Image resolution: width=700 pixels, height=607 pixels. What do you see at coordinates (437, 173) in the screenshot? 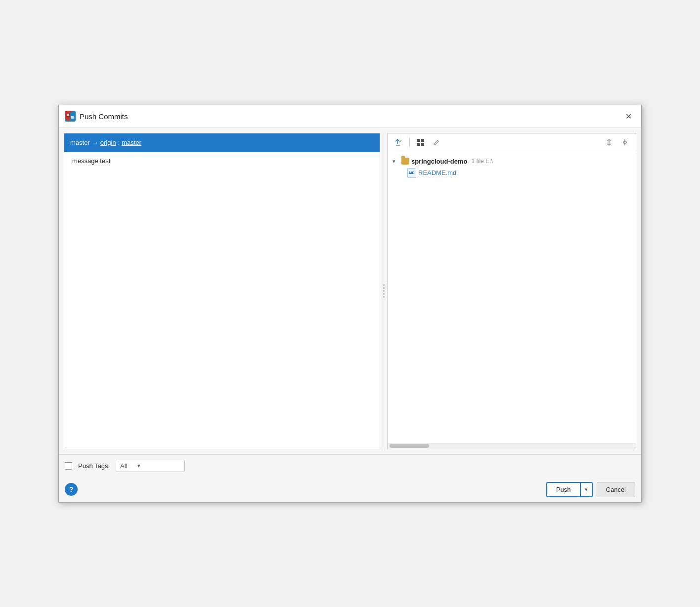
I see `md-filename: README.md` at bounding box center [437, 173].